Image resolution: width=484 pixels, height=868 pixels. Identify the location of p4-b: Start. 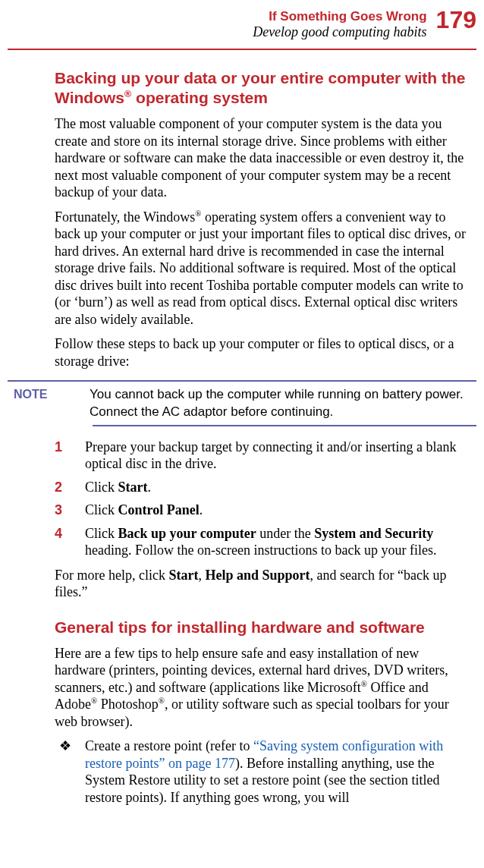
(184, 575).